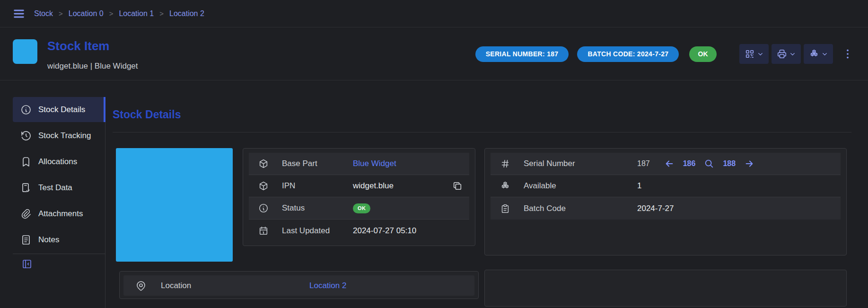  What do you see at coordinates (696, 164) in the screenshot?
I see `serial-navigation: 187 186 188` at bounding box center [696, 164].